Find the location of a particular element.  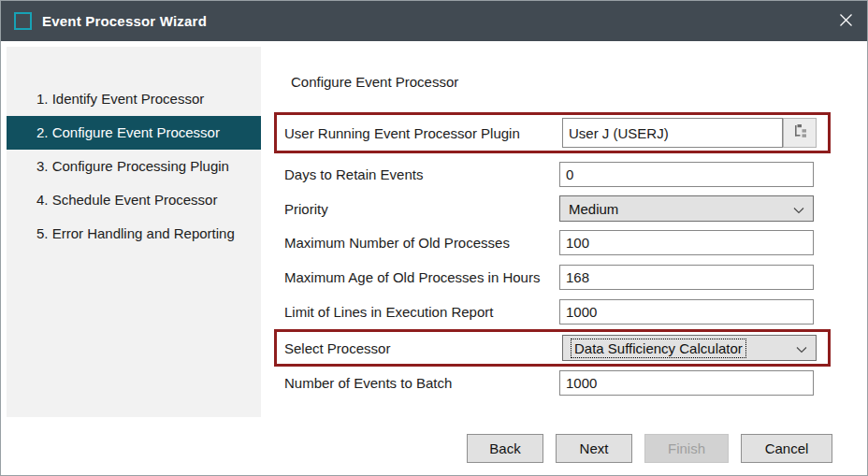

form-row-days-to-retain: Days to Retain Events is located at coordinates (552, 174).